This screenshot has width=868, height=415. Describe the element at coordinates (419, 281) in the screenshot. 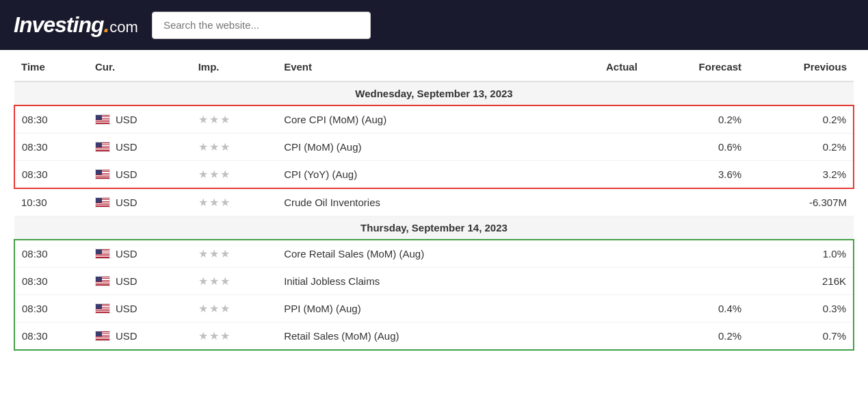

I see `event-cell: Initial Jobless Claims` at that location.